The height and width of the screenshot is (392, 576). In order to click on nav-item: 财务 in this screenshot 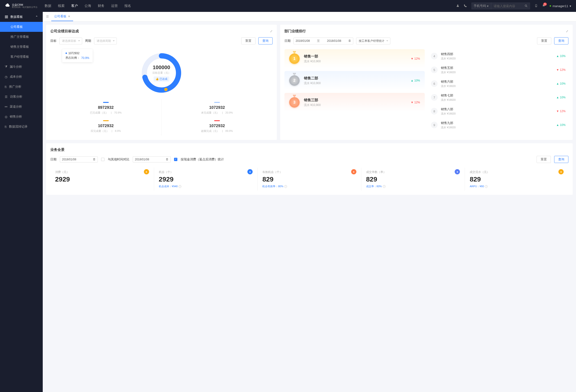, I will do `click(101, 6)`.